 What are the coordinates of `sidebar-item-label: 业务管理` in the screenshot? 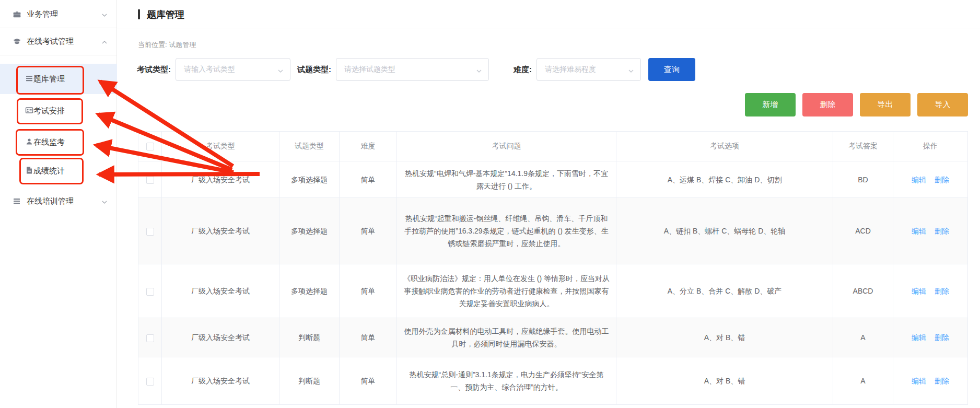 It's located at (42, 15).